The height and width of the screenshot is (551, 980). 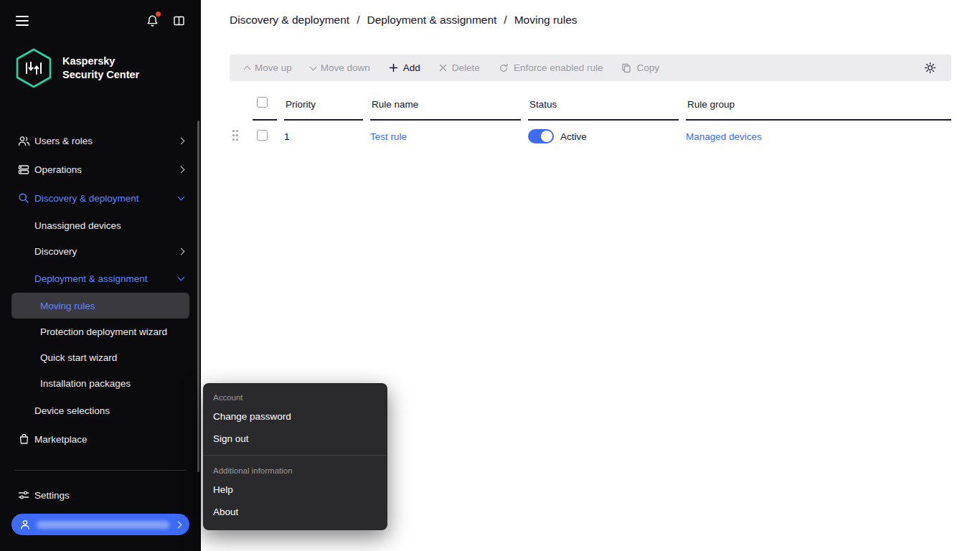 I want to click on menu-item-sign-out: Sign out, so click(x=296, y=439).